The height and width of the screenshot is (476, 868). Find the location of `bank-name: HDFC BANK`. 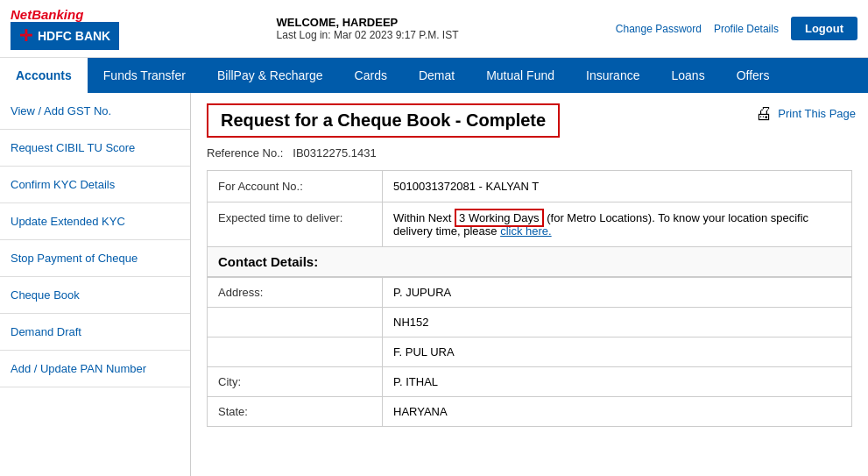

bank-name: HDFC BANK is located at coordinates (74, 36).